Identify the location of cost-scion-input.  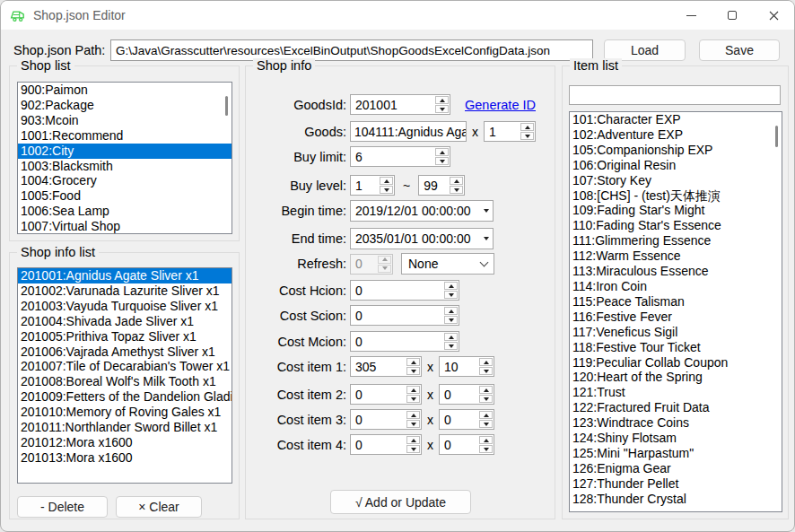
(397, 316).